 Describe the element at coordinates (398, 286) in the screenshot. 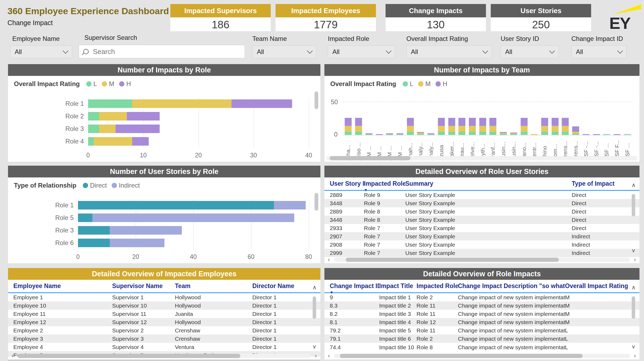

I see `column-header: Impact Title` at that location.